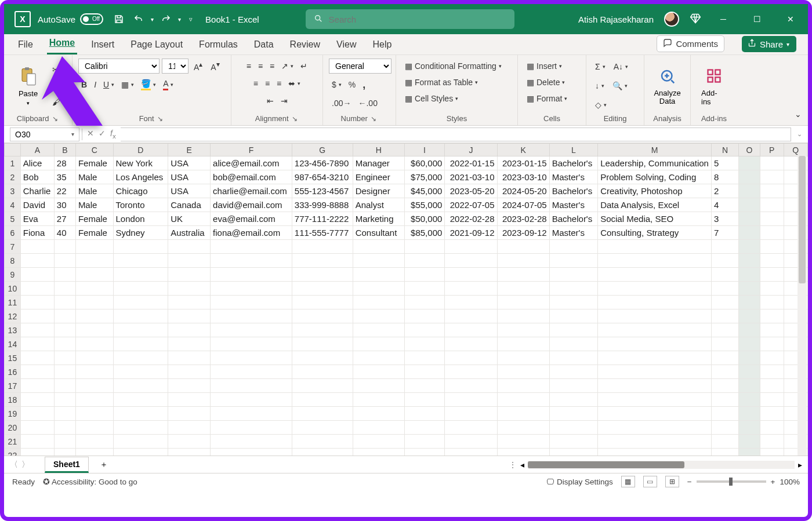 Image resolution: width=812 pixels, height=521 pixels. Describe the element at coordinates (378, 219) in the screenshot. I see `cell: Marketing` at that location.